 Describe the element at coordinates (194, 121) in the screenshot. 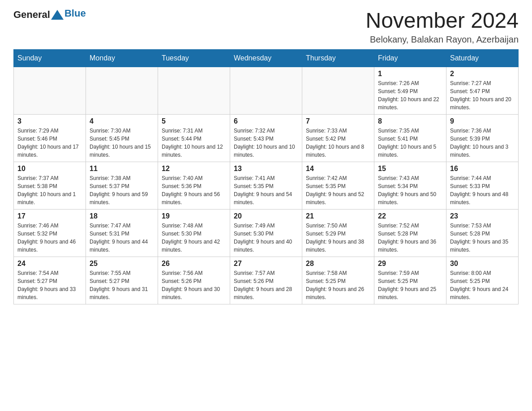

I see `day-number: 5` at that location.